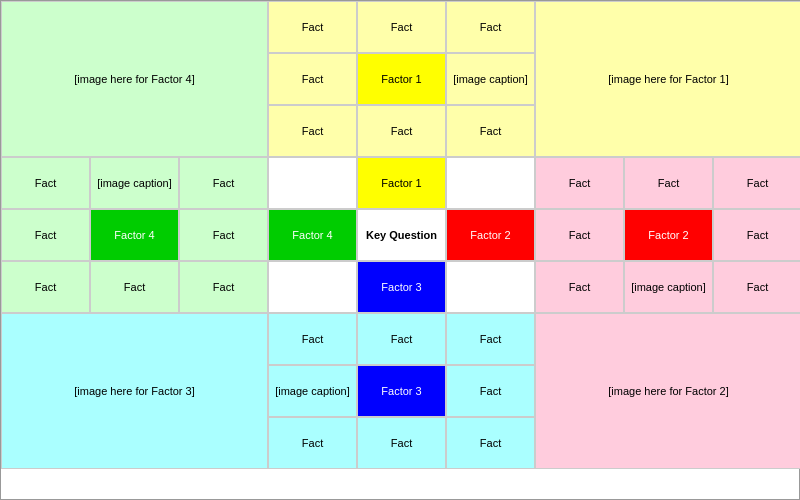 Image resolution: width=800 pixels, height=500 pixels. I want to click on factor1-center-top: Factor 1, so click(402, 79).